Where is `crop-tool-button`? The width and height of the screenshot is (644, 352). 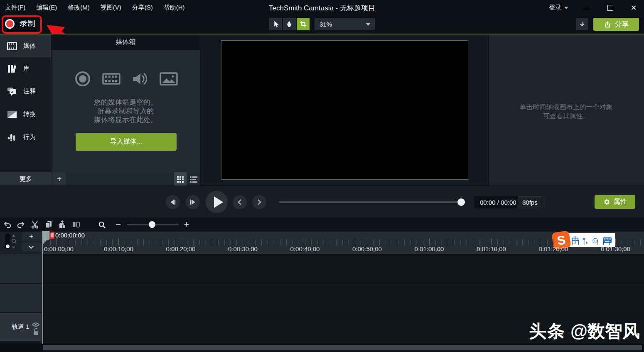 crop-tool-button is located at coordinates (303, 24).